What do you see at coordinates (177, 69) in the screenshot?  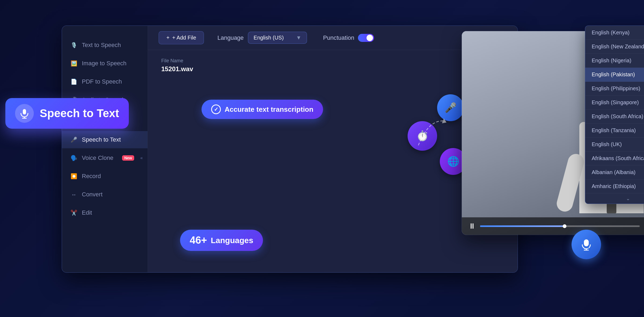 I see `file-name-value: 15201.wav` at bounding box center [177, 69].